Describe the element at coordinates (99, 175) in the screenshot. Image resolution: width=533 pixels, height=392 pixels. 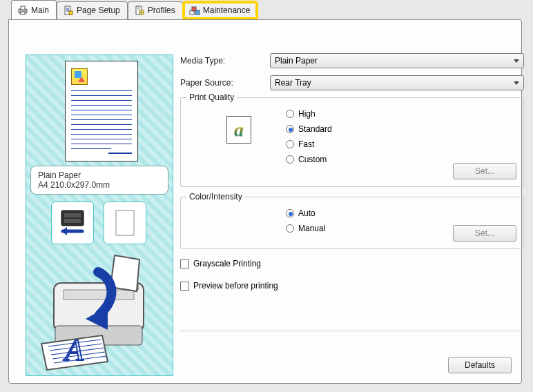
I see `paper-info-media: Plain Paper` at that location.